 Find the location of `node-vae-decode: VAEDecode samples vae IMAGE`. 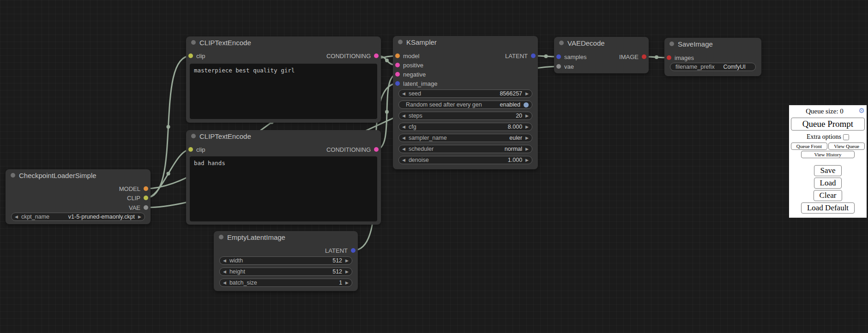

node-vae-decode: VAEDecode samples vae IMAGE is located at coordinates (601, 55).